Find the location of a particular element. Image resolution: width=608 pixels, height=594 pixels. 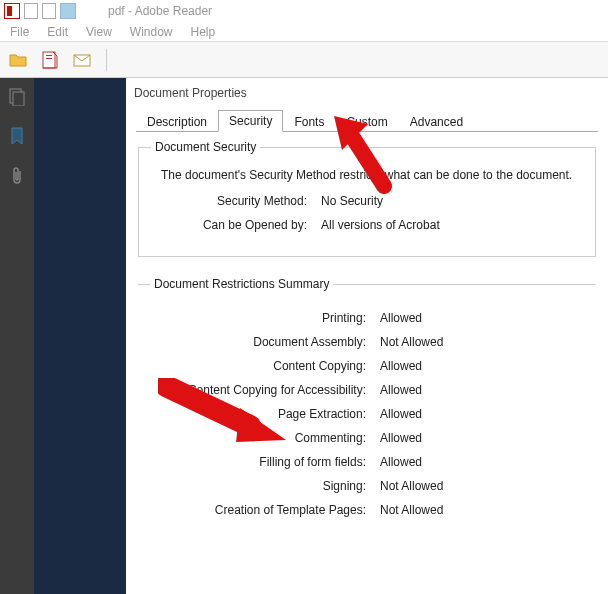

menu-view: View is located at coordinates (99, 32).